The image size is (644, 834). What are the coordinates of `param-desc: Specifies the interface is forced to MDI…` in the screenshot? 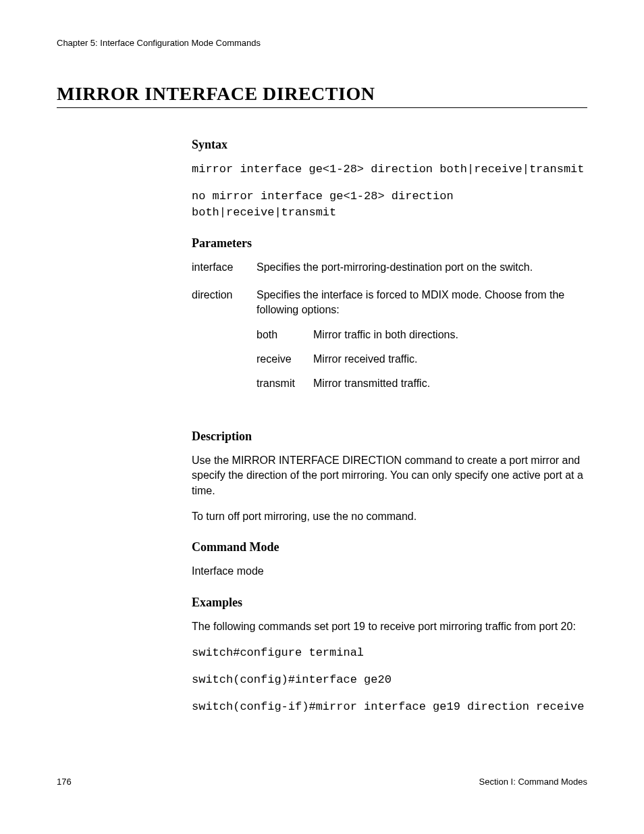 It's located at (422, 350).